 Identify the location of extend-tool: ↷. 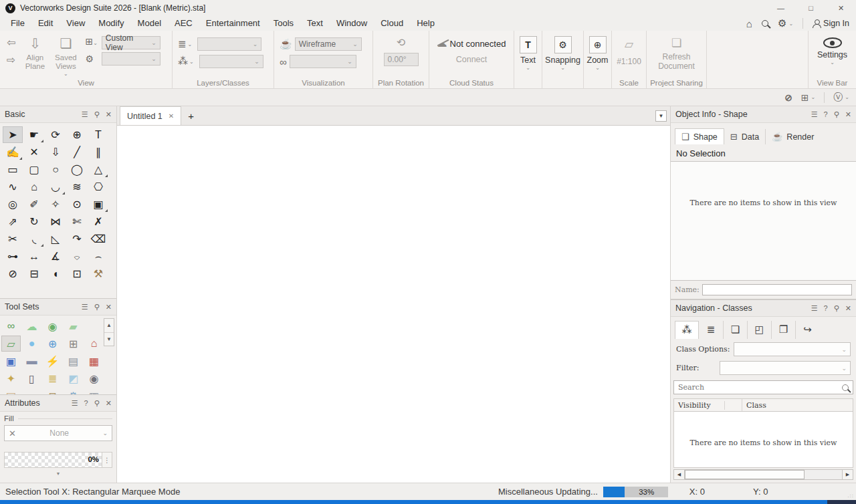
(77, 239).